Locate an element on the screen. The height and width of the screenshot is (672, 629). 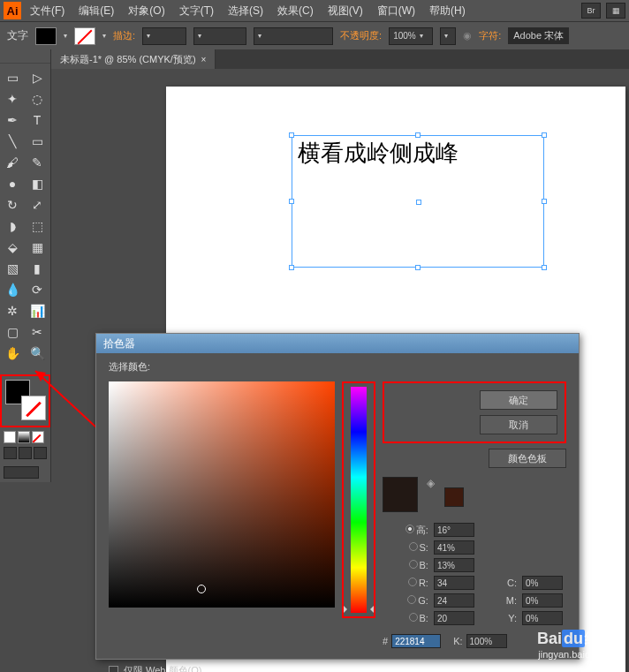
opacity-input: 100%▾ is located at coordinates (411, 36).